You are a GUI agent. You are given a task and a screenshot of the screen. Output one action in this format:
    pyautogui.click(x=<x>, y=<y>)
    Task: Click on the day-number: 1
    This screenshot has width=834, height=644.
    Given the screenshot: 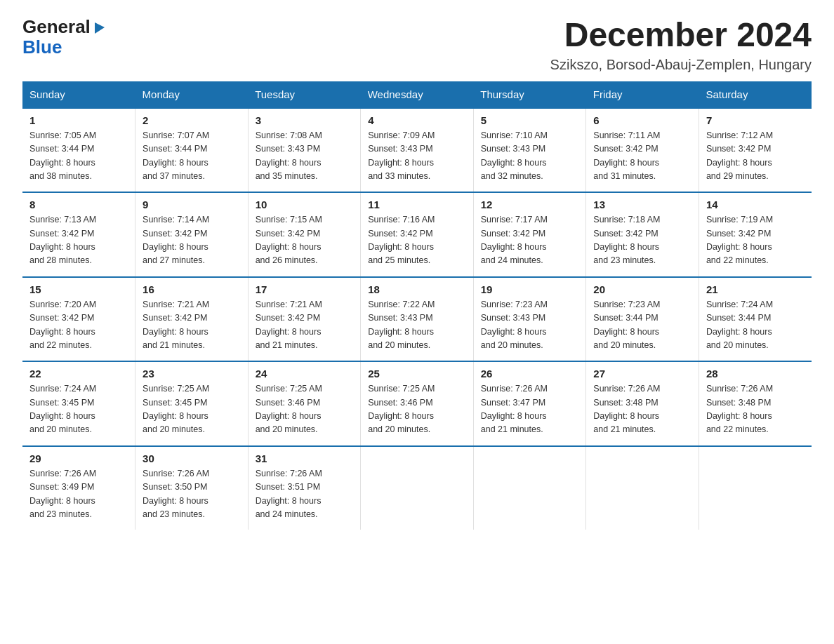 What is the action you would take?
    pyautogui.click(x=79, y=121)
    